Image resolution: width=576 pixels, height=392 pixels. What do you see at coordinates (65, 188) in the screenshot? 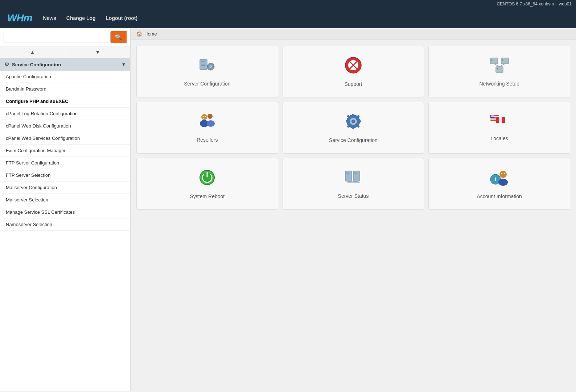
I see `sidebar-item-mailserver-config: Mailserver Configuration` at bounding box center [65, 188].